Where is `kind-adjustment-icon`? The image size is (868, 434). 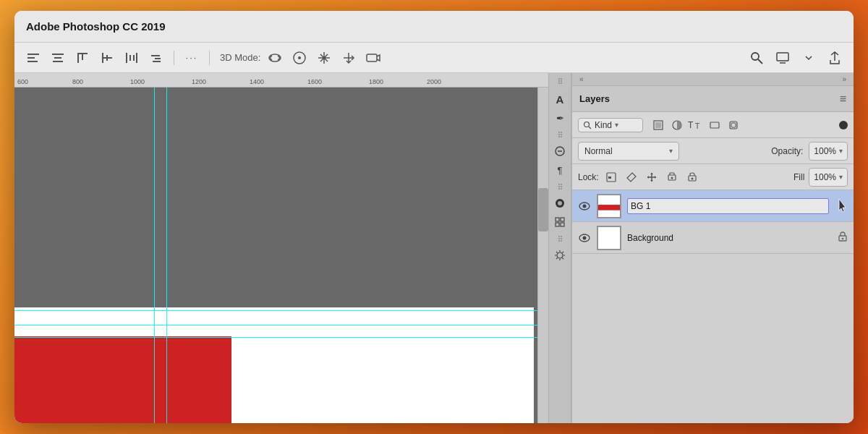
kind-adjustment-icon is located at coordinates (677, 125).